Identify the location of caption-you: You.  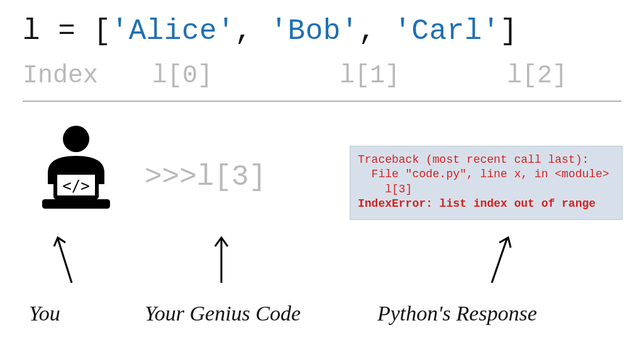
(45, 314).